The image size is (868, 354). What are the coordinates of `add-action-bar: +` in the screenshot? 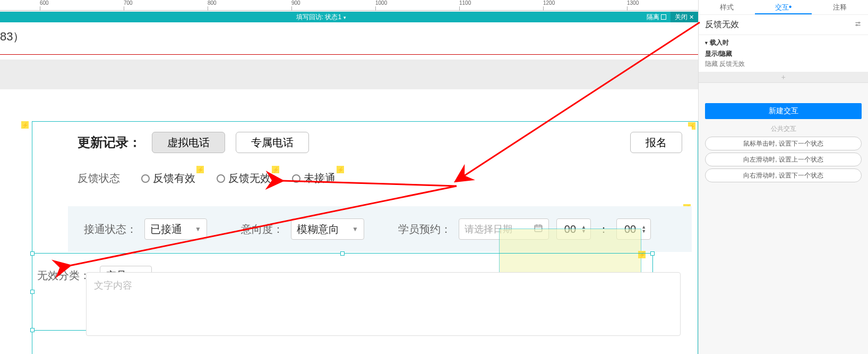 It's located at (784, 78).